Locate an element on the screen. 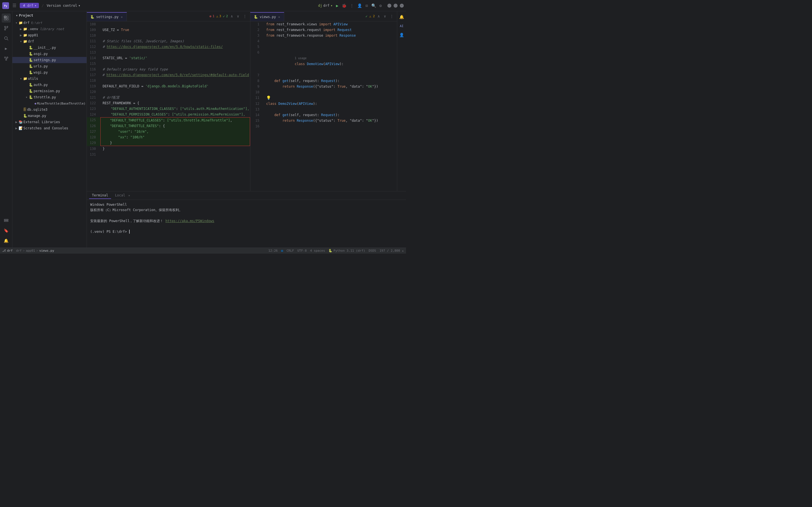  status-windows-icon: ⊞ is located at coordinates (282, 251).